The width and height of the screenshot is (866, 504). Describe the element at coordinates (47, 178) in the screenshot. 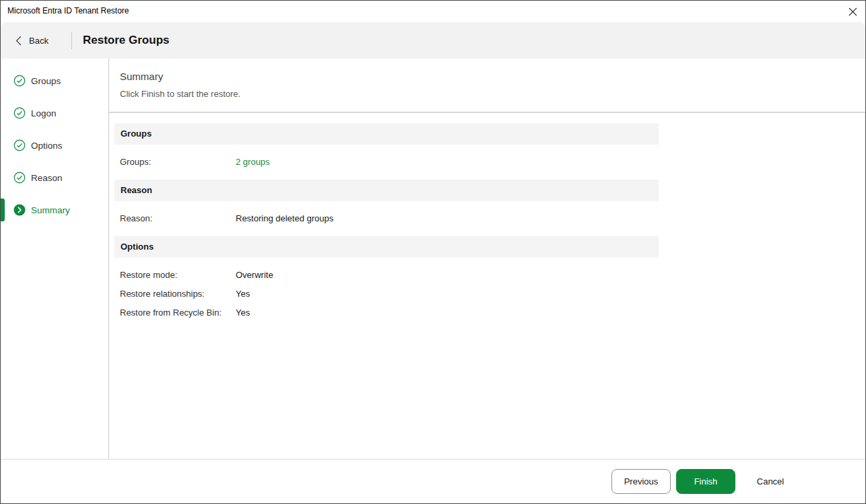

I see `sidebar-item-label: Reason` at that location.